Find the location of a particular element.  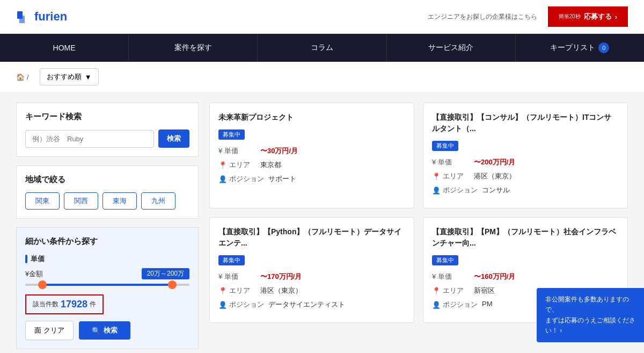

job-position-row-3: 👤 ポジション データサイエンティスト is located at coordinates (312, 305).